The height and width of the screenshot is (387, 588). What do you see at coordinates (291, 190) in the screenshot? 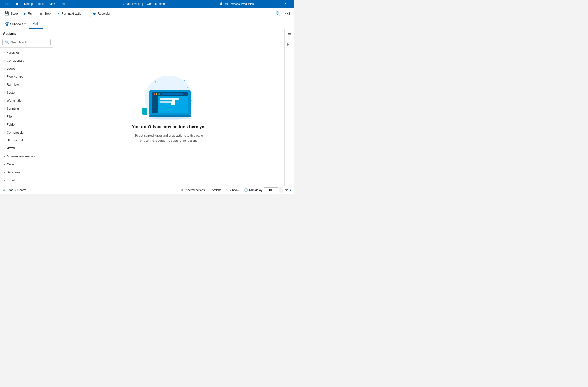
I see `info-icon: ℹ` at bounding box center [291, 190].